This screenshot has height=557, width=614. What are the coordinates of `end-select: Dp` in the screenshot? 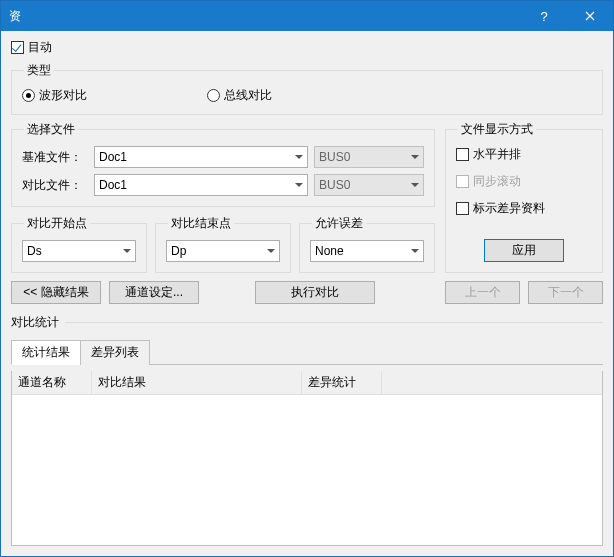 It's located at (223, 251).